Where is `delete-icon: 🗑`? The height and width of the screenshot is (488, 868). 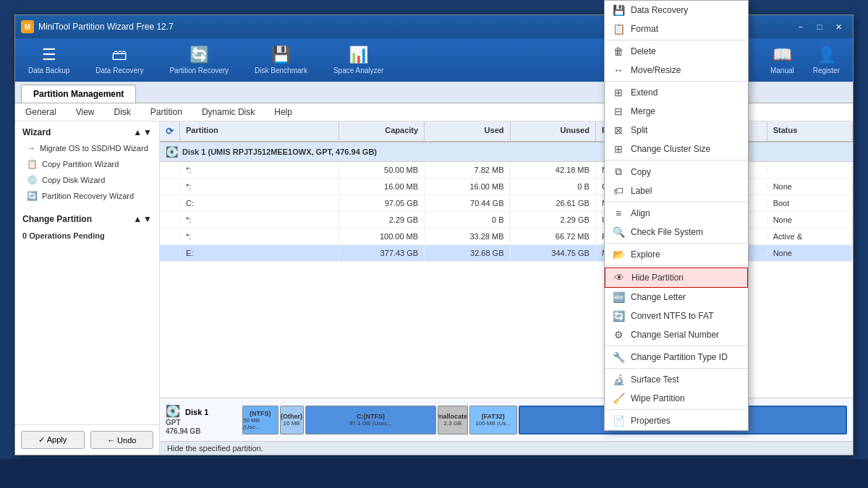
delete-icon: 🗑 is located at coordinates (618, 51).